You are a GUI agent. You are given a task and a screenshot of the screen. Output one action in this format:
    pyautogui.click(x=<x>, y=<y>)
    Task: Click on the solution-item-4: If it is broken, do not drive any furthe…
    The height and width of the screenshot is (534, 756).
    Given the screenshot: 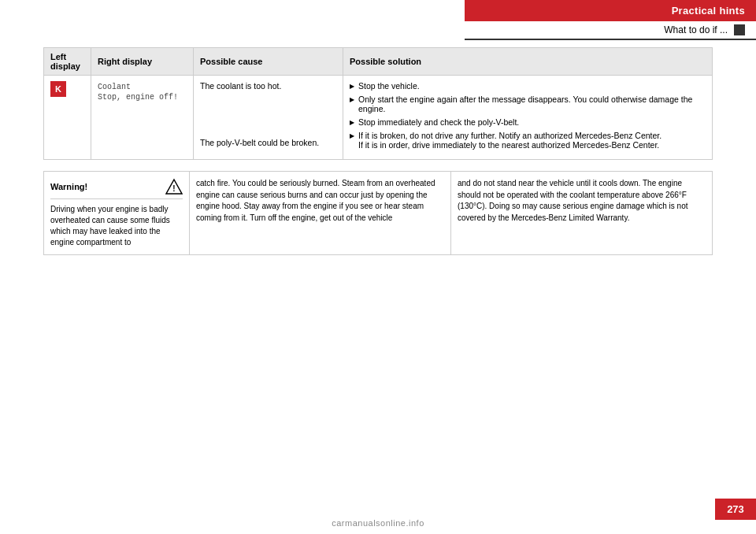 What is the action you would take?
    pyautogui.click(x=528, y=140)
    